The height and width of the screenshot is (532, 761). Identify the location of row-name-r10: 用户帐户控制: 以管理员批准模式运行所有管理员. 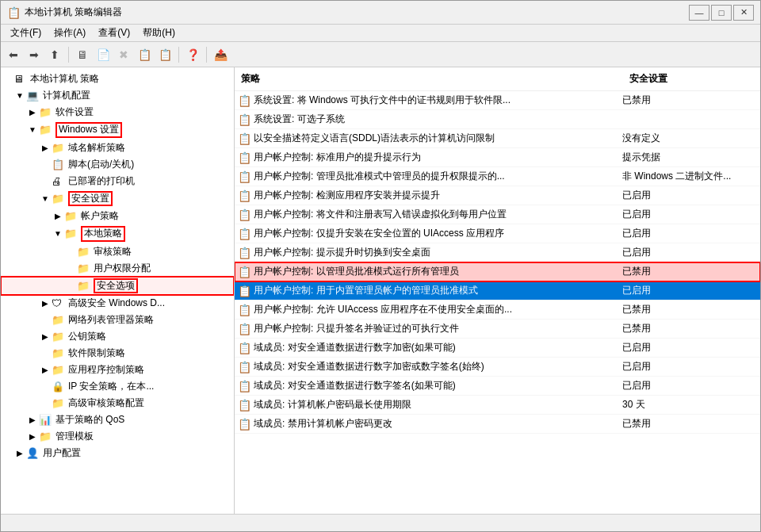
(438, 271).